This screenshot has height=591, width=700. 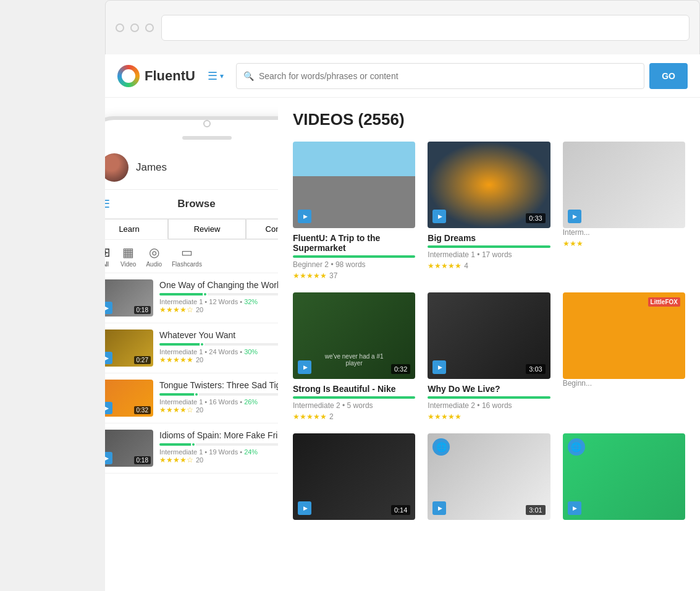 What do you see at coordinates (489, 211) in the screenshot?
I see `video-card-bigdreams: ▶ 0:33 Big Dreams Intermediate 1 • 17 wo…` at bounding box center [489, 211].